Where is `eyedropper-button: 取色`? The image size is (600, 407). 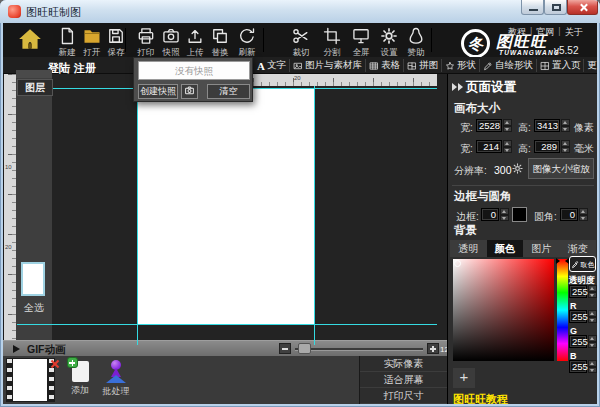 eyedropper-button: 取色 is located at coordinates (582, 264).